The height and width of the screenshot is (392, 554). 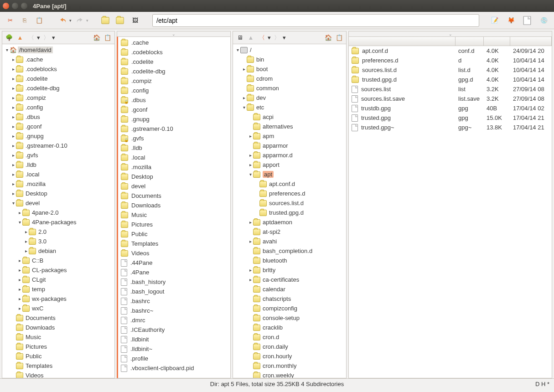 What do you see at coordinates (290, 280) in the screenshot?
I see `tree-item: ▸ca-certificates` at bounding box center [290, 280].